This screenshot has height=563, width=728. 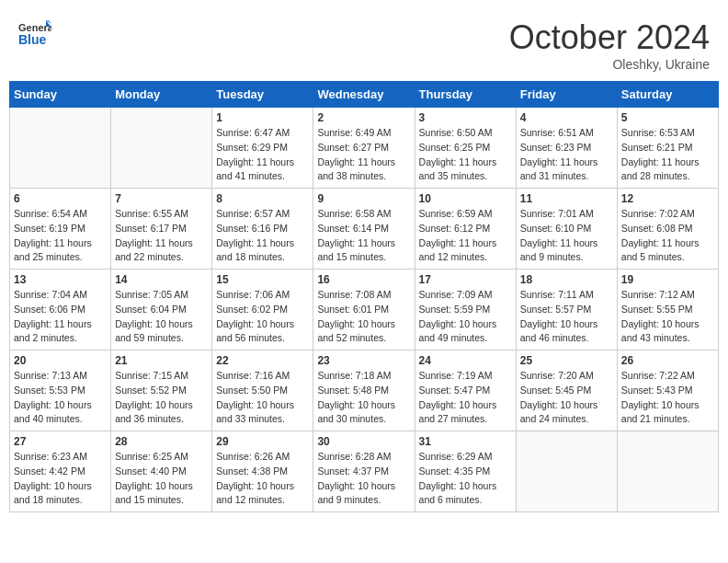 What do you see at coordinates (263, 442) in the screenshot?
I see `day-number: 29` at bounding box center [263, 442].